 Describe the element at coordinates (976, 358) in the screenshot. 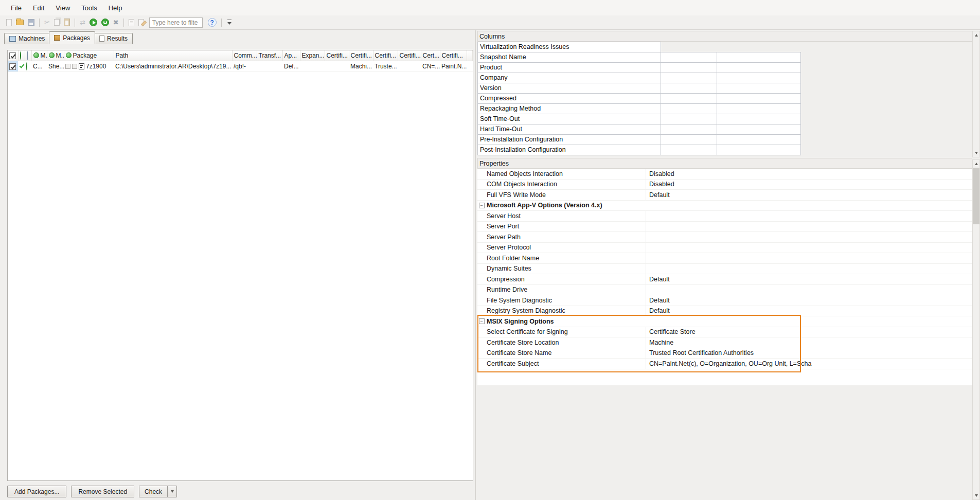

I see `scroll-track` at that location.